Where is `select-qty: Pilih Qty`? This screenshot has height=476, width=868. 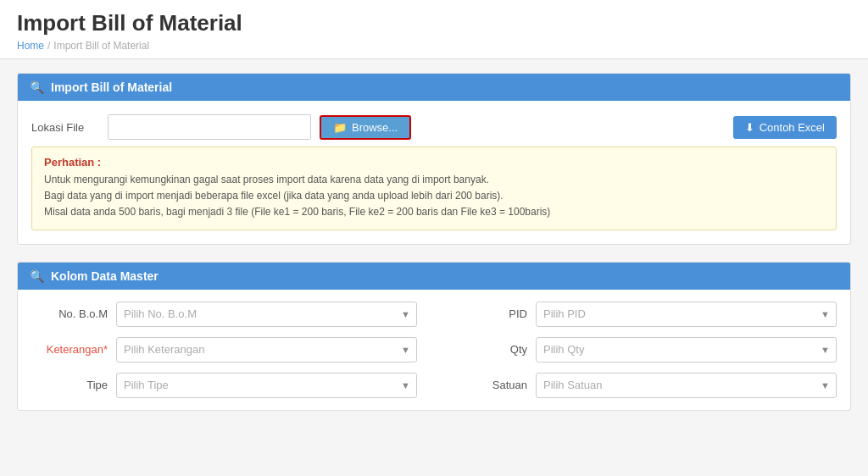 select-qty: Pilih Qty is located at coordinates (687, 350).